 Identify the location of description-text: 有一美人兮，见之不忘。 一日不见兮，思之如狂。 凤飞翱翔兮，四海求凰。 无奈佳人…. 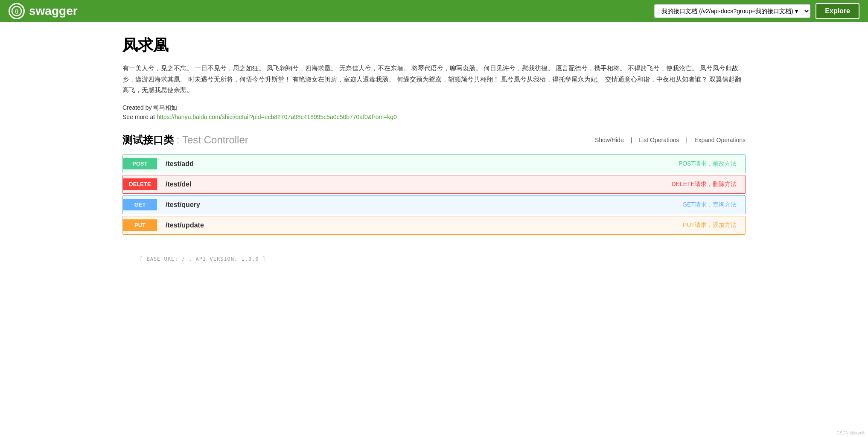
(434, 79).